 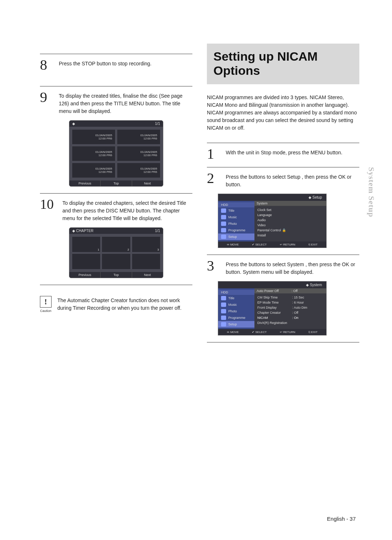 What do you see at coordinates (49, 210) in the screenshot?
I see `step-number: 10` at bounding box center [49, 210].